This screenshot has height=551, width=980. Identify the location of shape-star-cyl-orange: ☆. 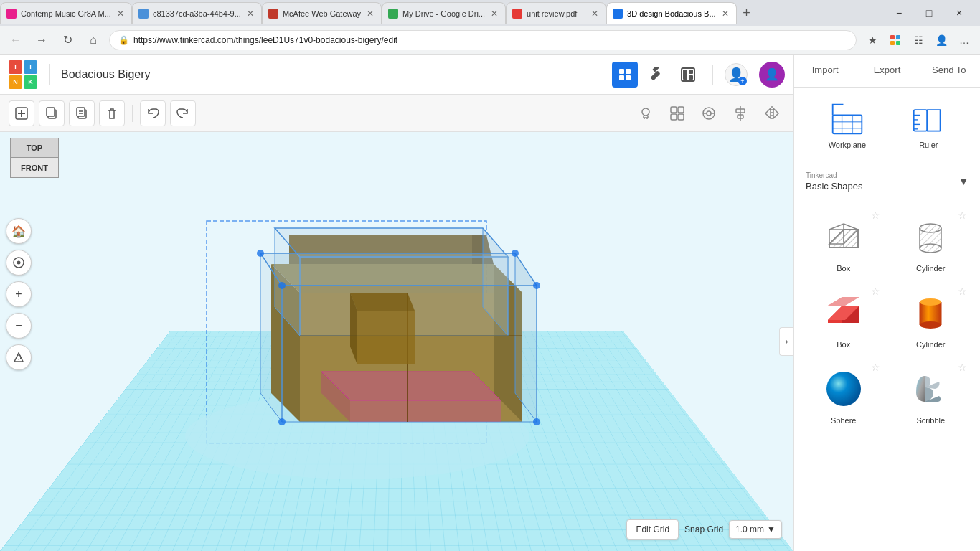
(963, 291).